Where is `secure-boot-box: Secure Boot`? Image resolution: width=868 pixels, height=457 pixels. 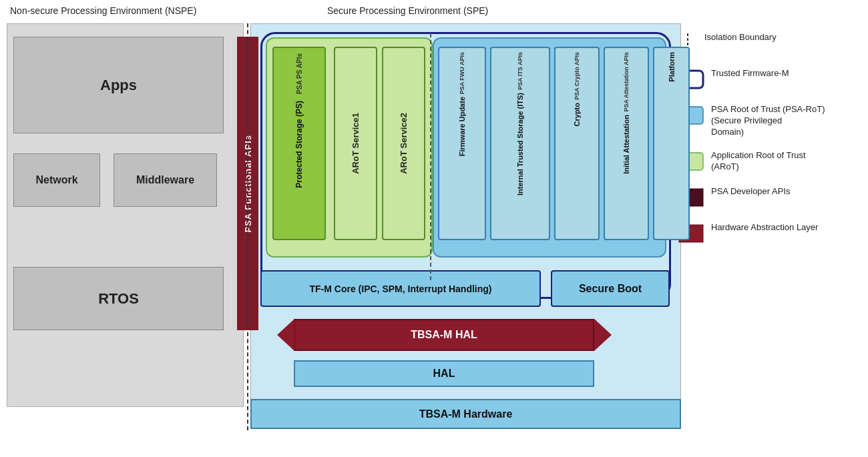 secure-boot-box: Secure Boot is located at coordinates (610, 288).